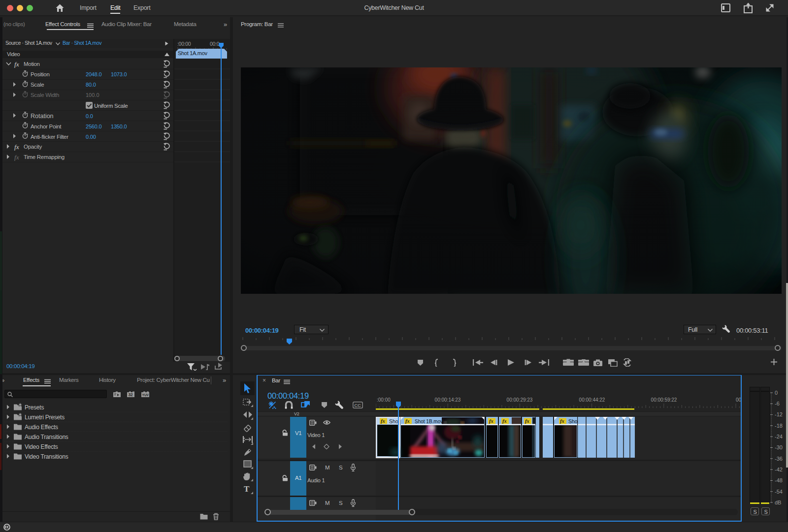 The image size is (788, 532). I want to click on svg-text: Shot 1B.mov, so click(428, 421).